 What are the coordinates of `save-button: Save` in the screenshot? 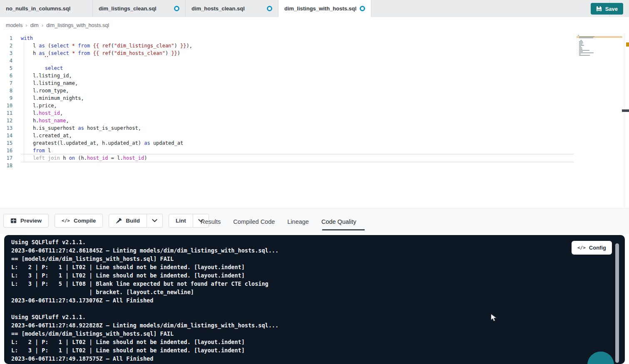 It's located at (607, 9).